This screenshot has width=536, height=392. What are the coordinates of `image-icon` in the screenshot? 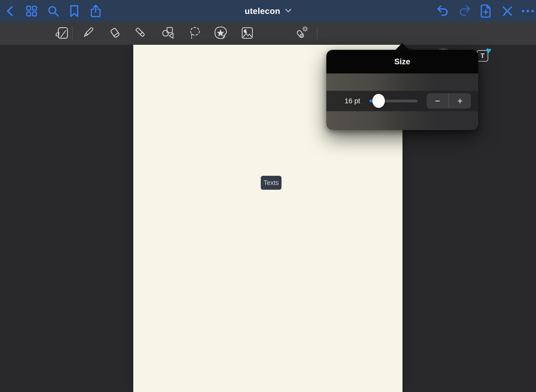 It's located at (247, 33).